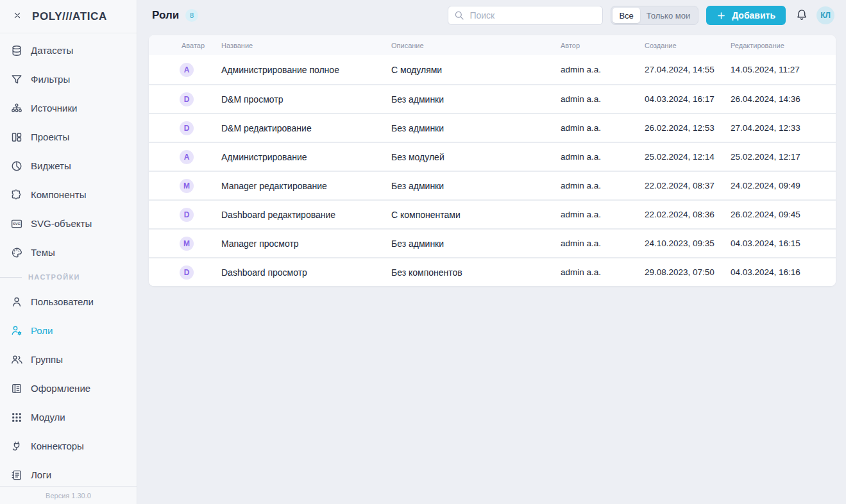 This screenshot has height=504, width=846. Describe the element at coordinates (825, 15) in the screenshot. I see `user-avatar: КЛ` at that location.